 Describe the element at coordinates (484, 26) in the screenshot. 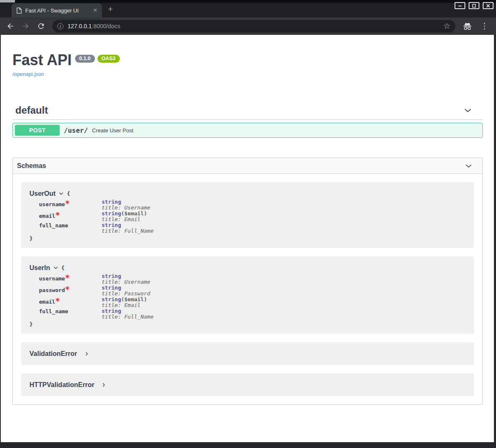

I see `browser-menu-icon: ⋮` at that location.